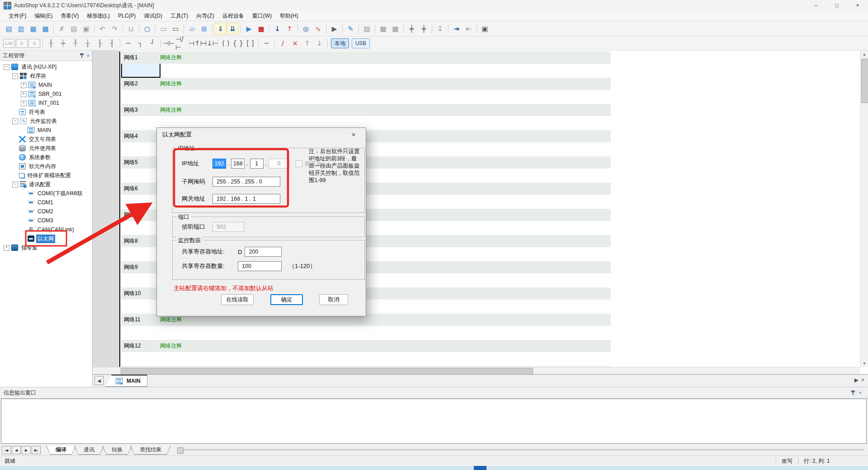 Image resolution: width=868 pixels, height=470 pixels. What do you see at coordinates (246, 199) in the screenshot?
I see `gateway-field: 192 . 168 . 1 . 1` at bounding box center [246, 199].